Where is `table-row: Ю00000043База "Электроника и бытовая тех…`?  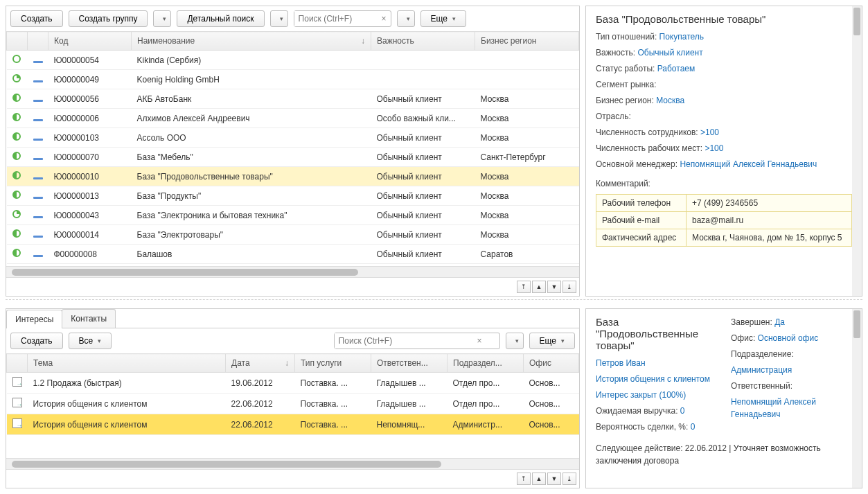
table-row: Ю00000043База "Электроника и бытовая тех… is located at coordinates (293, 215).